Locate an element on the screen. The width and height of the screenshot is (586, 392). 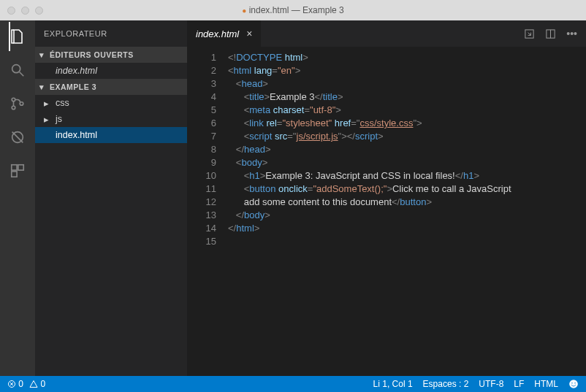
status-warnings: 0 is located at coordinates (37, 384).